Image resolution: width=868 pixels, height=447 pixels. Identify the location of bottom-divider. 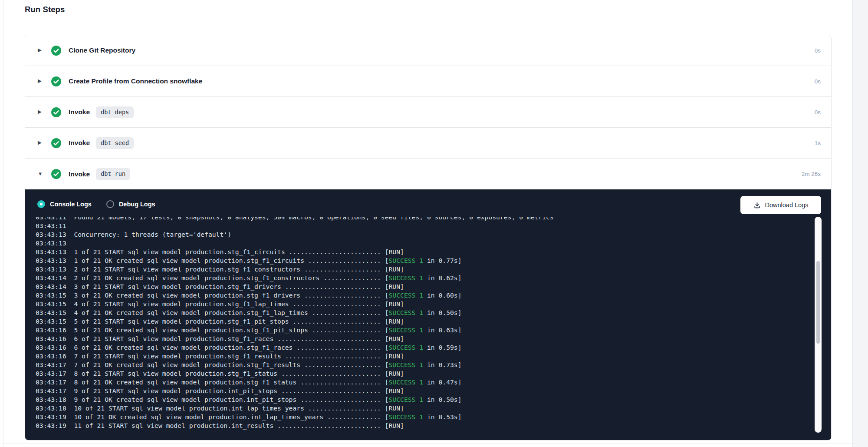
(428, 444).